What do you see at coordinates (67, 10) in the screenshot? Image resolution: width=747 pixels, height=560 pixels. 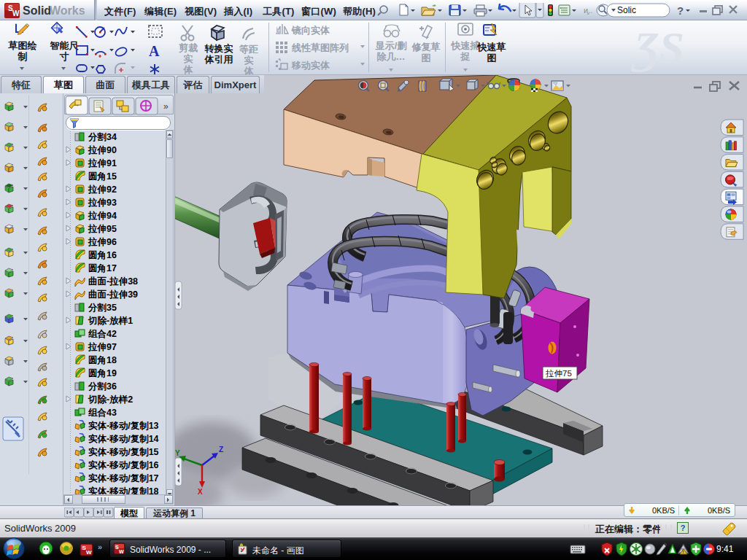 I see `svg-text: Works` at bounding box center [67, 10].